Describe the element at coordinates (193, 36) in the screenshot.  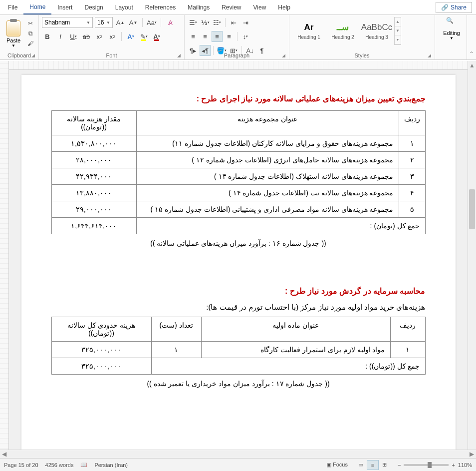
I see `align-left-button: ≡` at that location.